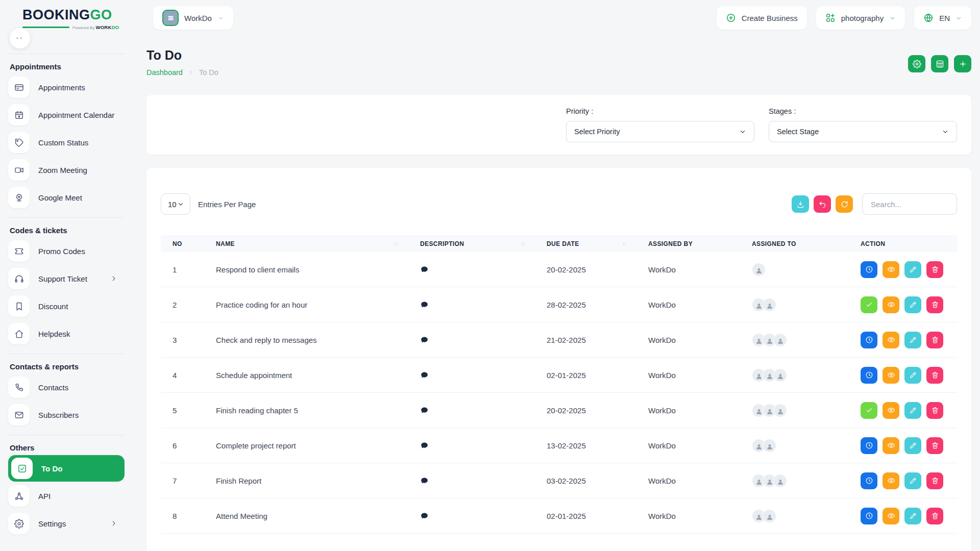  Describe the element at coordinates (943, 18) in the screenshot. I see `language-selector: EN` at that location.